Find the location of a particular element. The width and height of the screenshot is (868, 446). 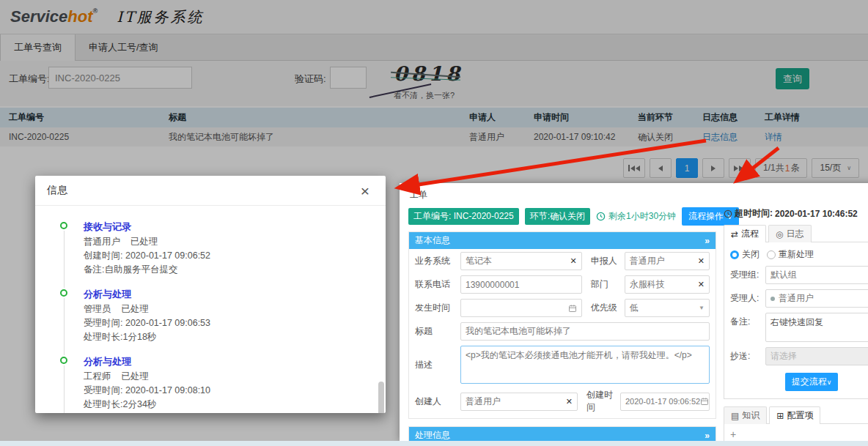

chevron-down-icon: ∨ is located at coordinates (830, 382).